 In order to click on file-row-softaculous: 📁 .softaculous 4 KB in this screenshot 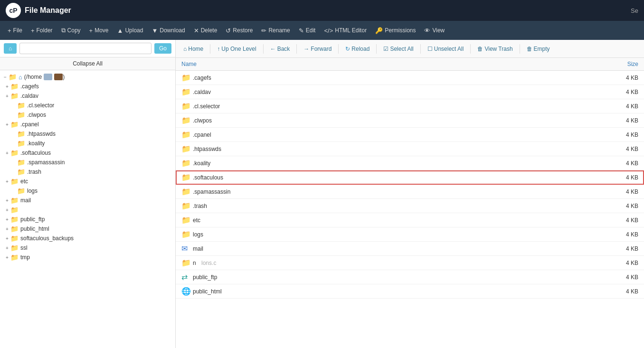, I will do `click(410, 178)`.